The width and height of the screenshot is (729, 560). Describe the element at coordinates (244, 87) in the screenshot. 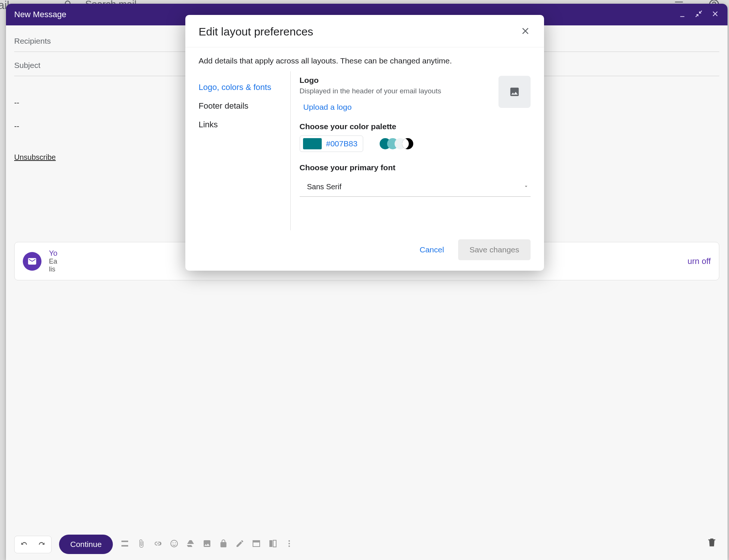

I see `tab-logo-colors-fonts: Logo, colors & fonts` at that location.